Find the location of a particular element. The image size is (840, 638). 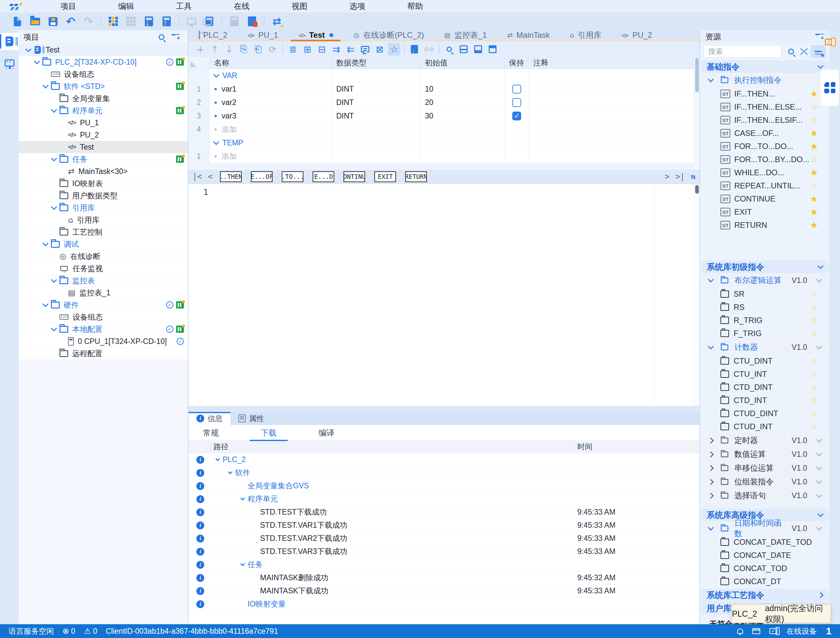

instruction-folder-执行控制指令: 执行控制指令 is located at coordinates (764, 80).